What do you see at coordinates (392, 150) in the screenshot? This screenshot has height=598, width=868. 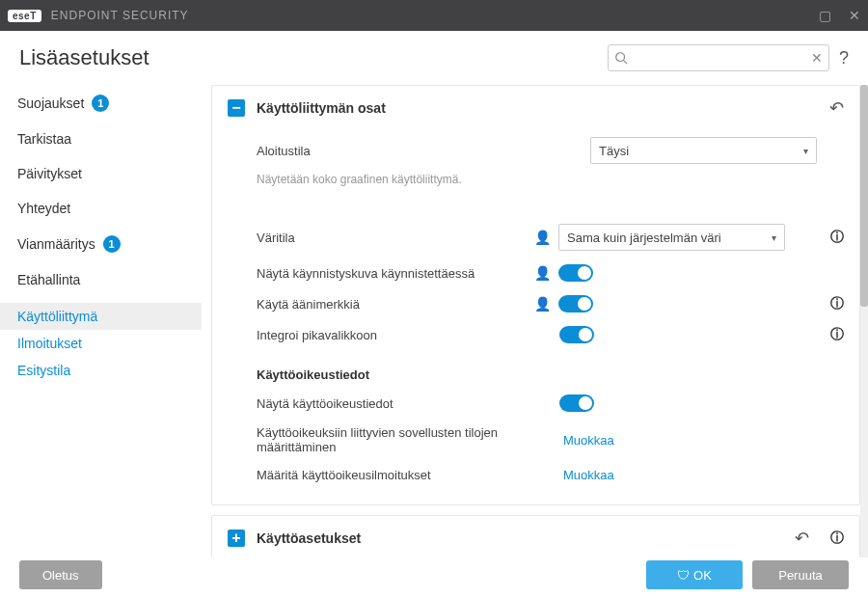 I see `start-mode-label: Aloitustila` at bounding box center [392, 150].